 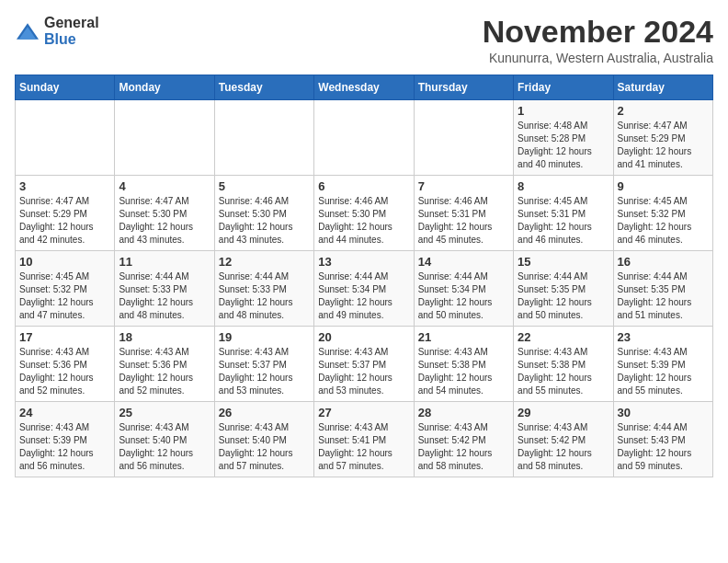 What do you see at coordinates (64, 186) in the screenshot?
I see `day-number: 3` at bounding box center [64, 186].